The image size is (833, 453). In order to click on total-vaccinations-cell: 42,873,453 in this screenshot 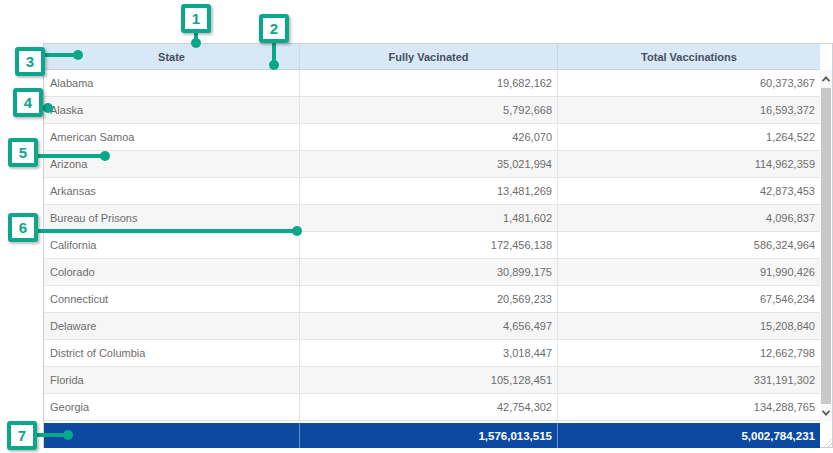, I will do `click(689, 191)`.